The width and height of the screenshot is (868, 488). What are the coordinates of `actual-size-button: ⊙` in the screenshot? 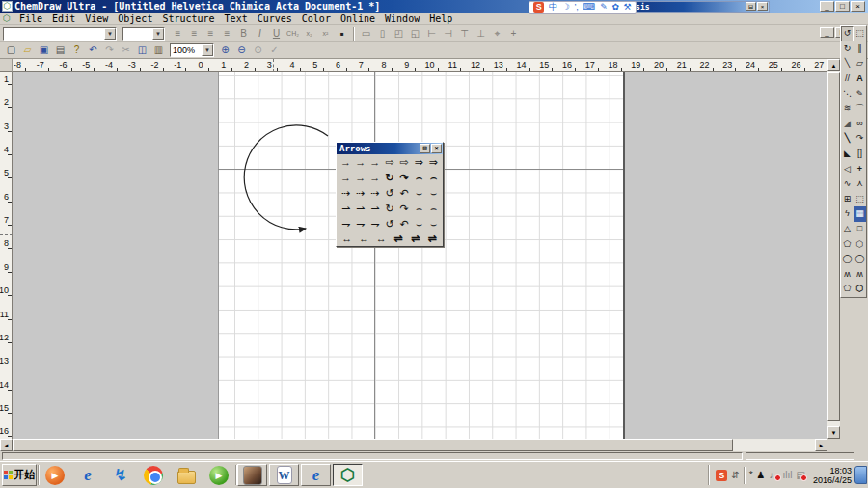 It's located at (258, 50).